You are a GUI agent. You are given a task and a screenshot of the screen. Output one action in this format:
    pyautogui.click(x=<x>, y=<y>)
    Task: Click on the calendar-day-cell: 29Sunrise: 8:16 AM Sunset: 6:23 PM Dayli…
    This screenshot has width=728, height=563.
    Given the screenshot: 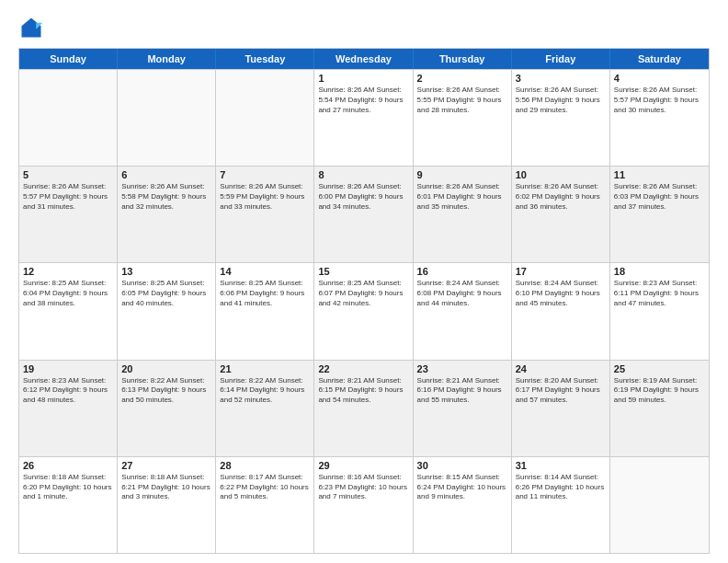 What is the action you would take?
    pyautogui.click(x=364, y=505)
    